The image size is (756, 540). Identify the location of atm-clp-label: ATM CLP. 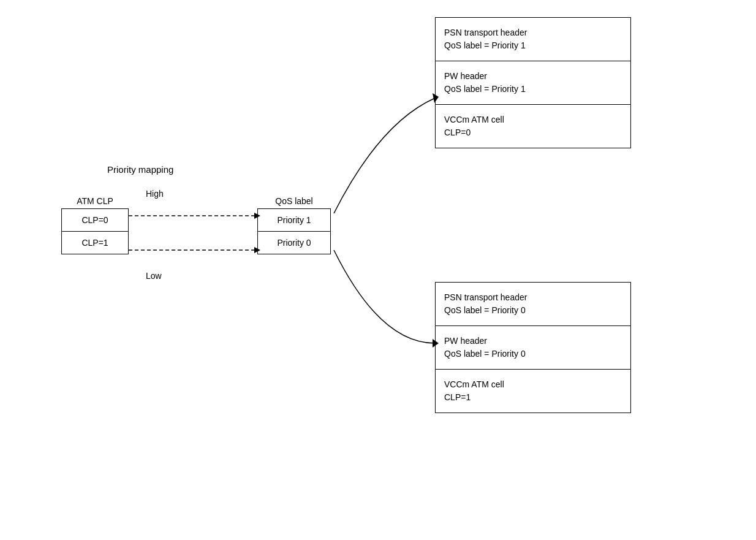
(95, 201).